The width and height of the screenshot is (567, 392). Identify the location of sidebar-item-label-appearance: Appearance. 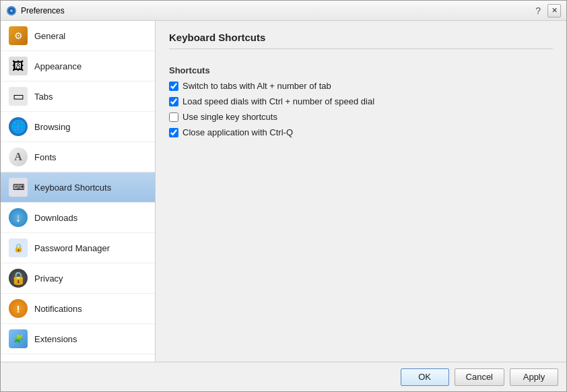
(58, 66).